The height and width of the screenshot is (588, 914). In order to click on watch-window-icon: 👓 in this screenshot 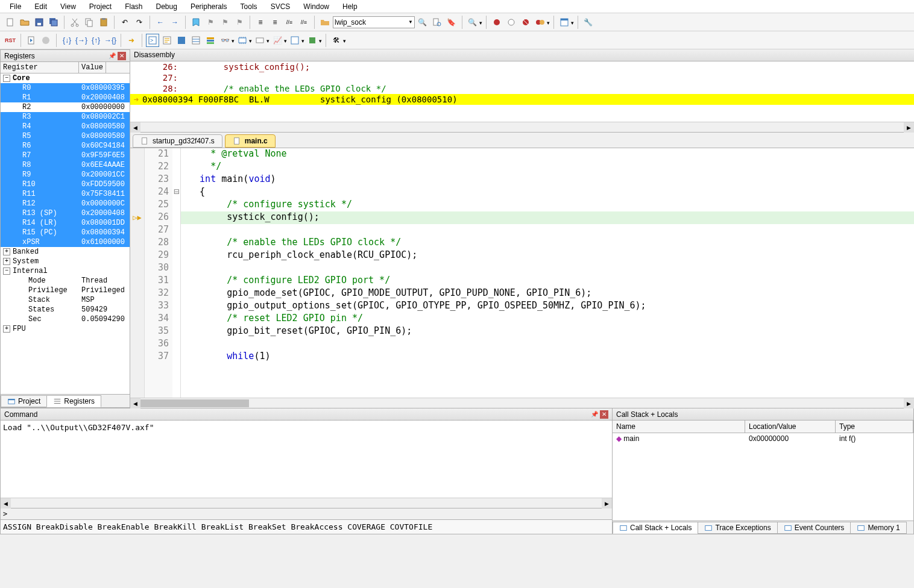, I will do `click(225, 40)`.